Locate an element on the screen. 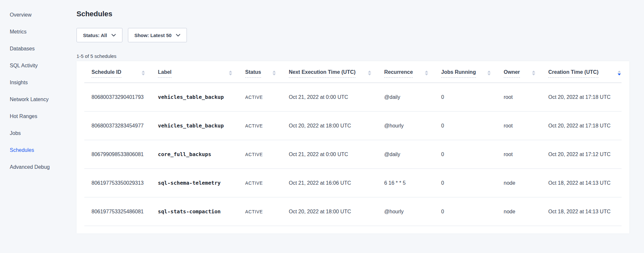 The image size is (644, 253). cell-schedule-id: 806197753350029313 is located at coordinates (125, 183).